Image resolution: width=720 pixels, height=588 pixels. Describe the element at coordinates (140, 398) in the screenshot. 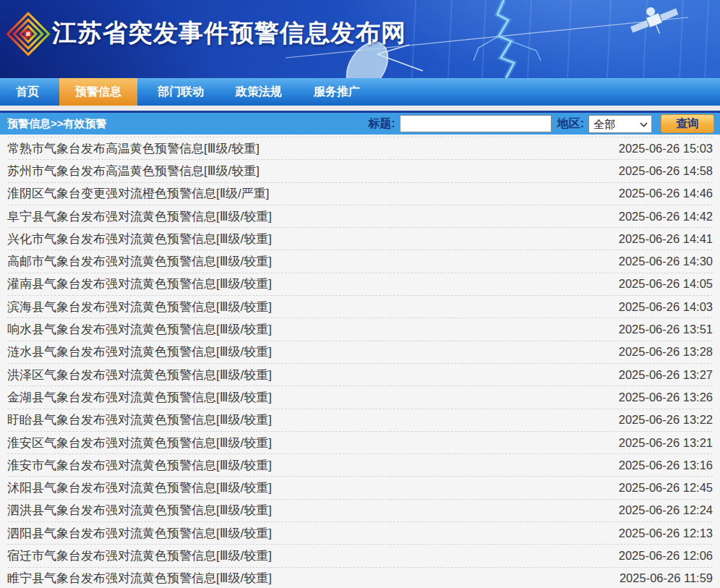

I see `warning-title-link: 金湖县气象台发布强对流黄色预警信息[Ⅲ级/较重]` at that location.